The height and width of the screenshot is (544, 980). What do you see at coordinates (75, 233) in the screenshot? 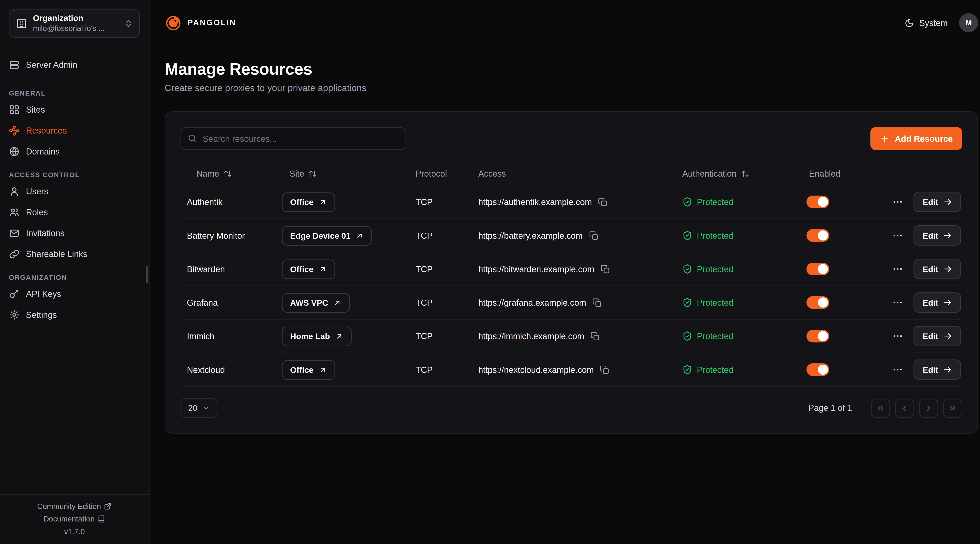
I see `sidebar-item: Invitations` at bounding box center [75, 233].